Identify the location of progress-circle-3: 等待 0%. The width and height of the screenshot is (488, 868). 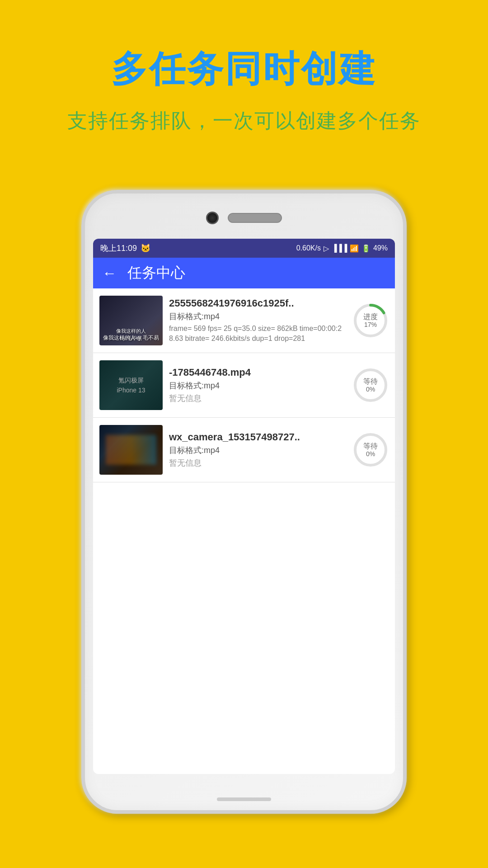
(371, 450).